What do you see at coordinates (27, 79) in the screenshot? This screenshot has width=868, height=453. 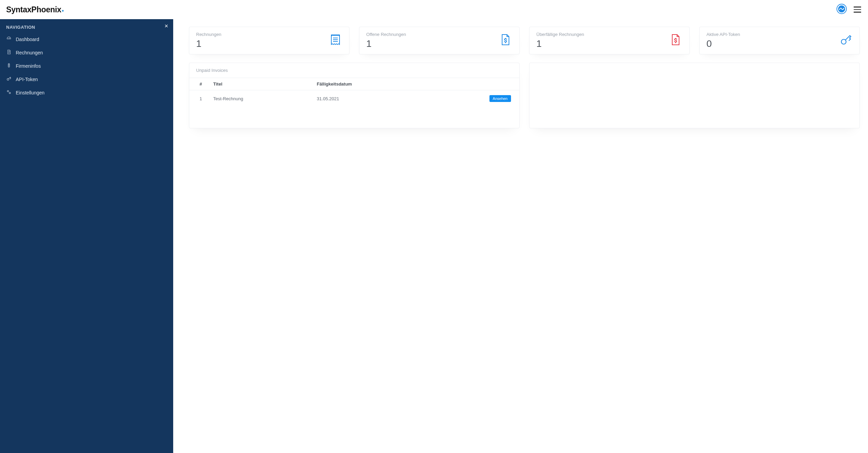 I see `sidebar-item-label: API-Token` at bounding box center [27, 79].